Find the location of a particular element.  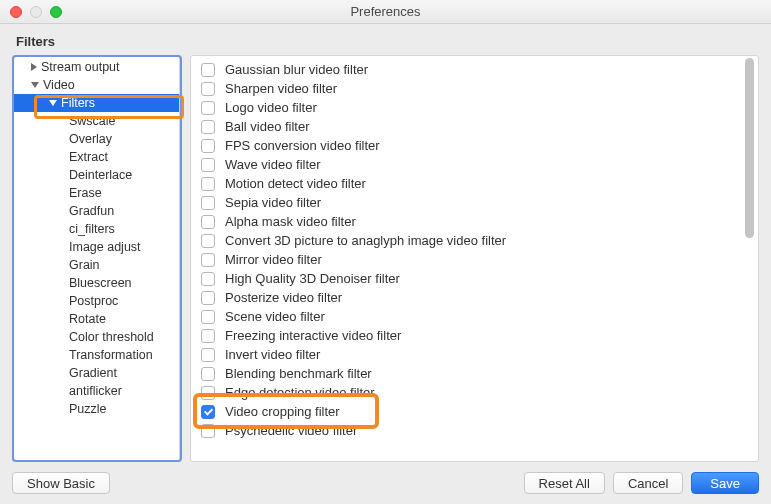

tree-item-gradient: Gradient is located at coordinates (96, 373).